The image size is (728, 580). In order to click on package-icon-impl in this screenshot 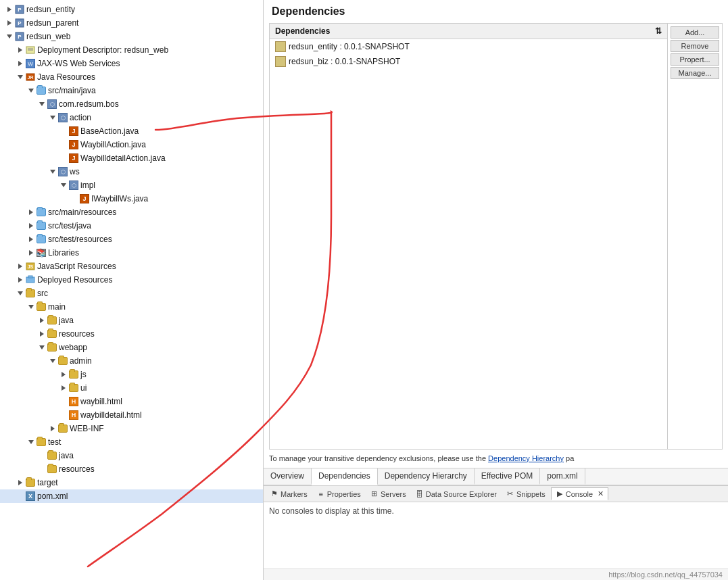, I will do `click(74, 185)`.